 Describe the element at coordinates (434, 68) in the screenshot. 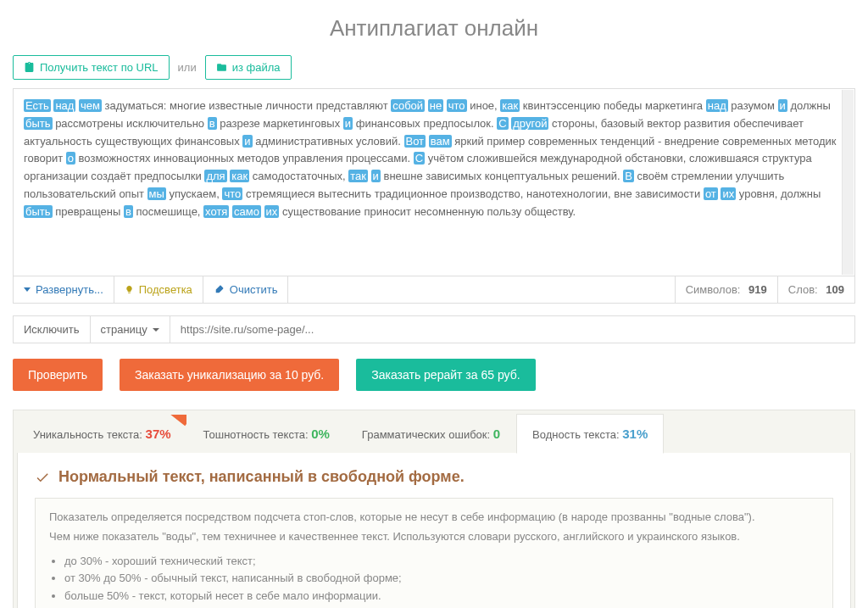

I see `top-toolbar: Получить текст по URL или из файла` at that location.